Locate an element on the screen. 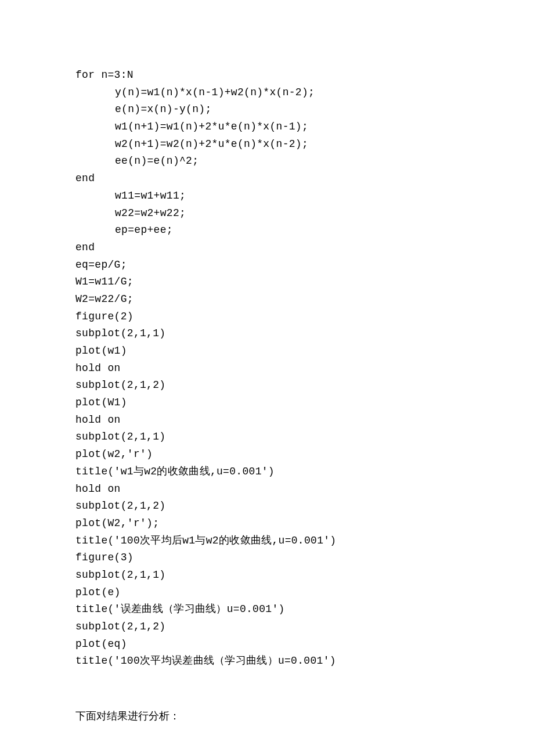 This screenshot has height=756, width=534. code-line: w2(n+1)=w2(n)+2*u*e(n)*x(n-2); is located at coordinates (287, 145).